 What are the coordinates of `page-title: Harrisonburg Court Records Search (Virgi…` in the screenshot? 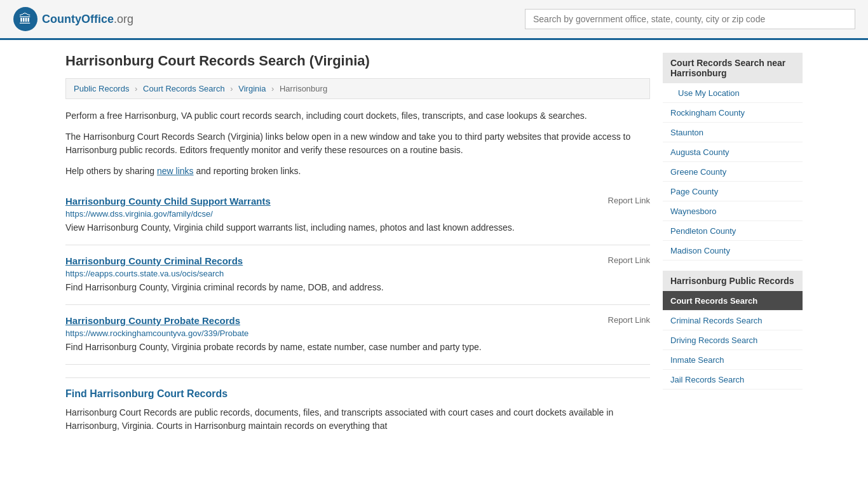 It's located at (358, 61).